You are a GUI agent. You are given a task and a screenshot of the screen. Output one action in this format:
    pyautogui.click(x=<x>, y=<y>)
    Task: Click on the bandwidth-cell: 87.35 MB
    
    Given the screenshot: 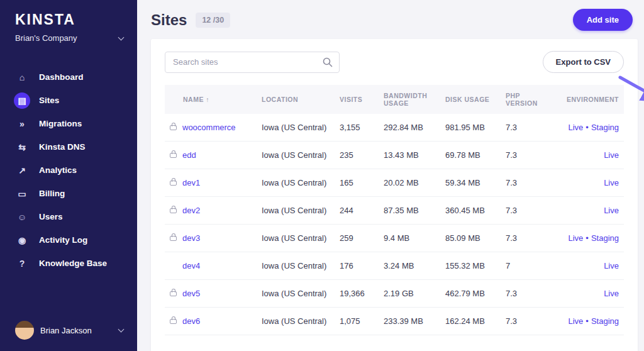 What is the action you would take?
    pyautogui.click(x=409, y=211)
    